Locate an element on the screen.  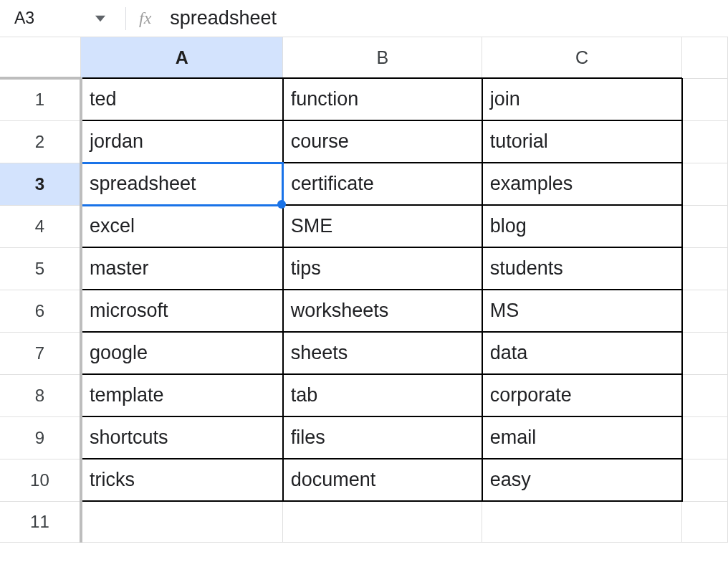
cell-a8: template is located at coordinates (182, 396).